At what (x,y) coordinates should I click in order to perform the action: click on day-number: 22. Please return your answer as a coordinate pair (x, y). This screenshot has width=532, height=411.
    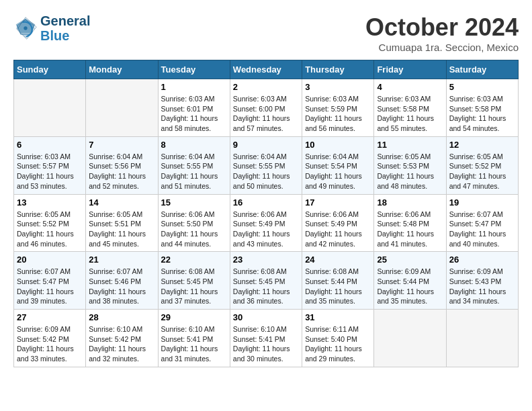
    Looking at the image, I should click on (194, 259).